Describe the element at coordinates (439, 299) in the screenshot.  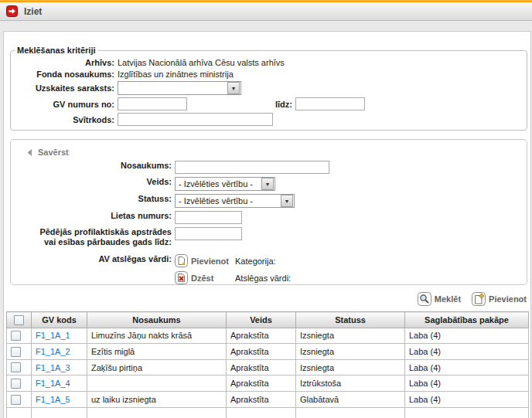
I see `search-button: Meklēt` at that location.